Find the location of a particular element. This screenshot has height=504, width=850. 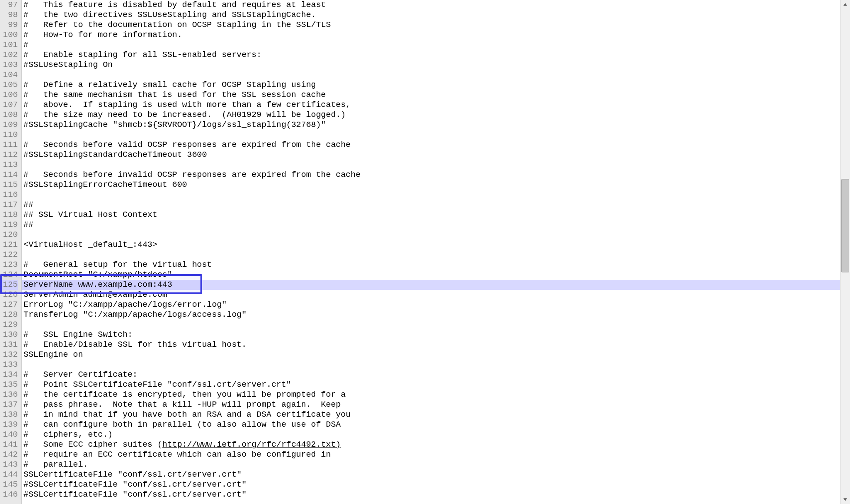

code-line: #SSLStaplingStandardCacheTimeout 3600 is located at coordinates (431, 155).